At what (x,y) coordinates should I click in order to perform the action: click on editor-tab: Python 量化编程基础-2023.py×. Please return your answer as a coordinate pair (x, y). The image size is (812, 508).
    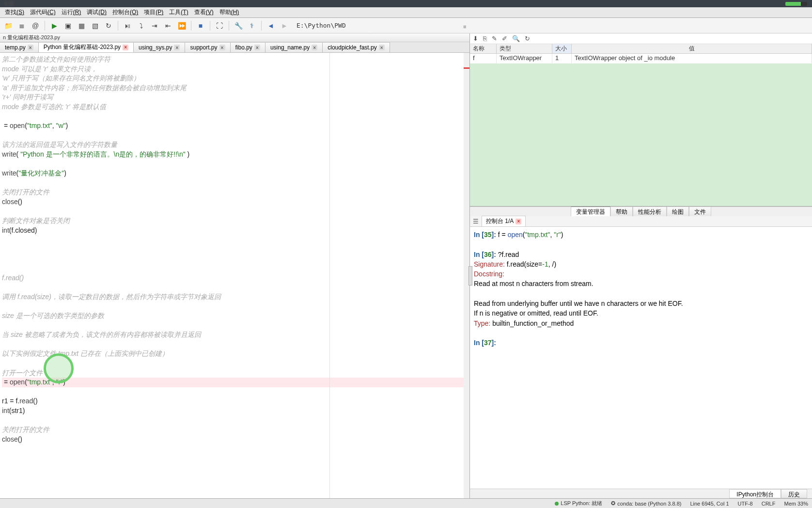
    Looking at the image, I should click on (86, 48).